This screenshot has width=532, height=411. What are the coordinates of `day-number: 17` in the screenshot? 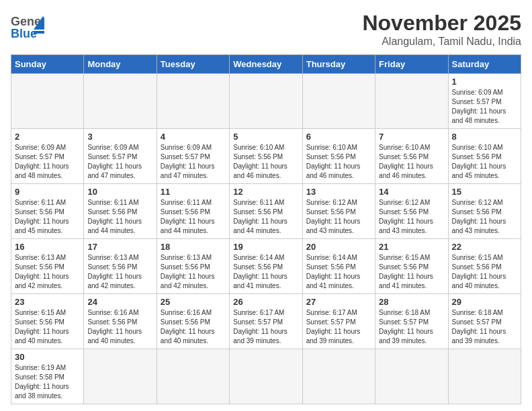 It's located at (120, 247).